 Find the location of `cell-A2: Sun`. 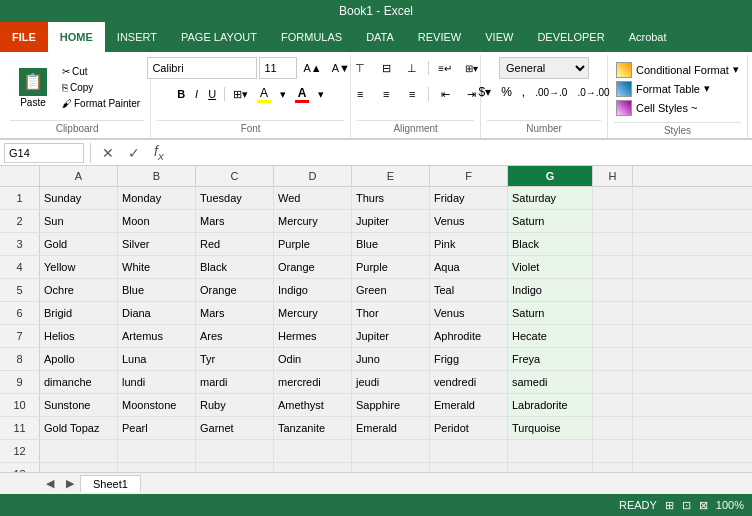

cell-A2: Sun is located at coordinates (79, 221).